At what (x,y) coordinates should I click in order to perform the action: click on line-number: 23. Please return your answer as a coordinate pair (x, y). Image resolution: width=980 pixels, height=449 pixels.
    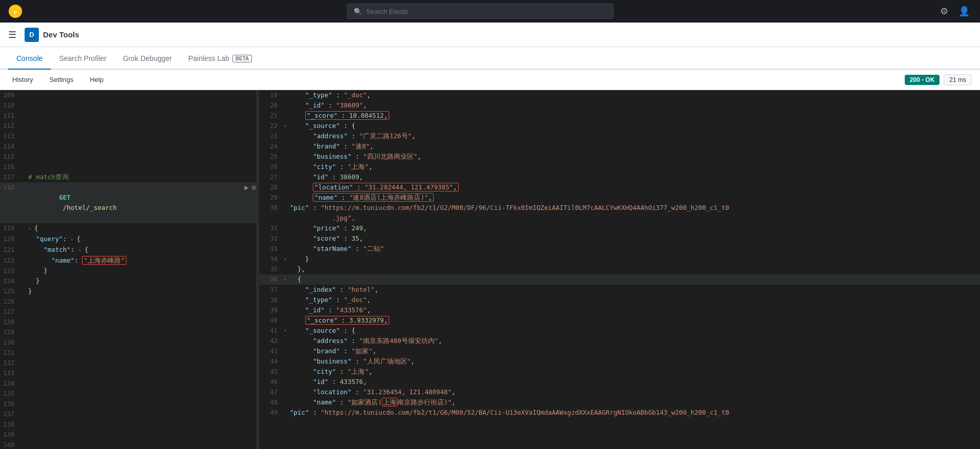
    Looking at the image, I should click on (271, 136).